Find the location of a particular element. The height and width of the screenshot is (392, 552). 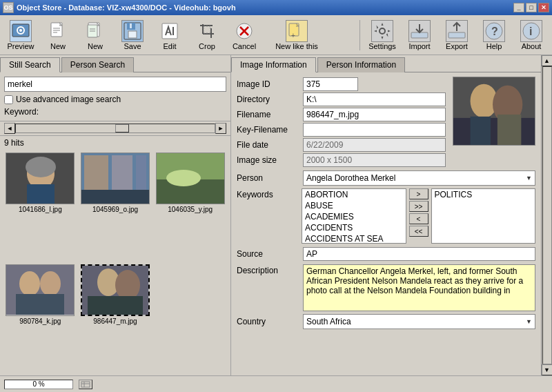

import-label: Import is located at coordinates (420, 46).